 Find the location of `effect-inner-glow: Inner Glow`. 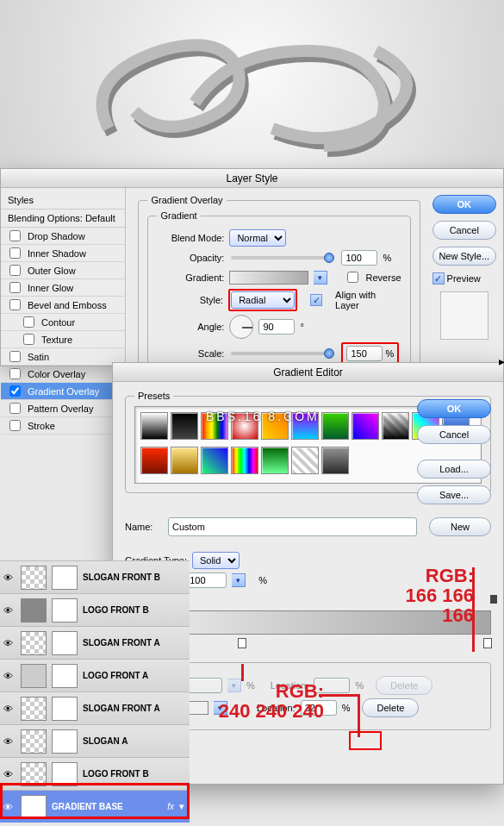

effect-inner-glow: Inner Glow is located at coordinates (63, 288).